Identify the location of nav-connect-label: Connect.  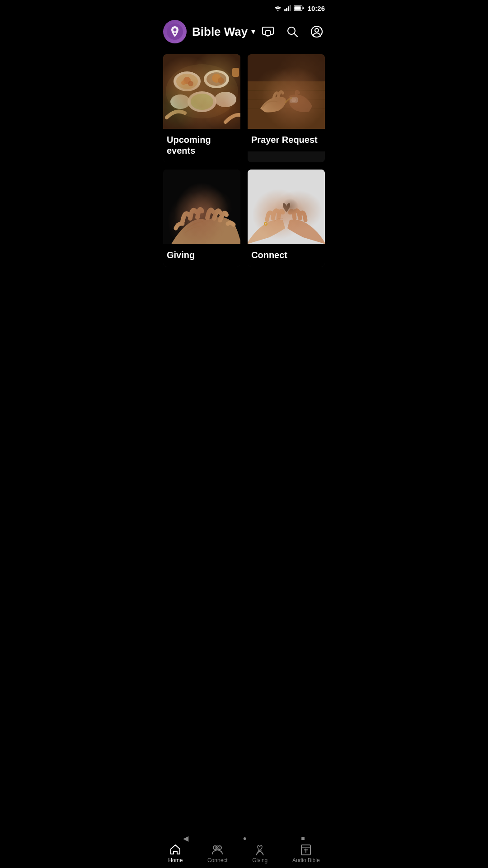
(218, 860).